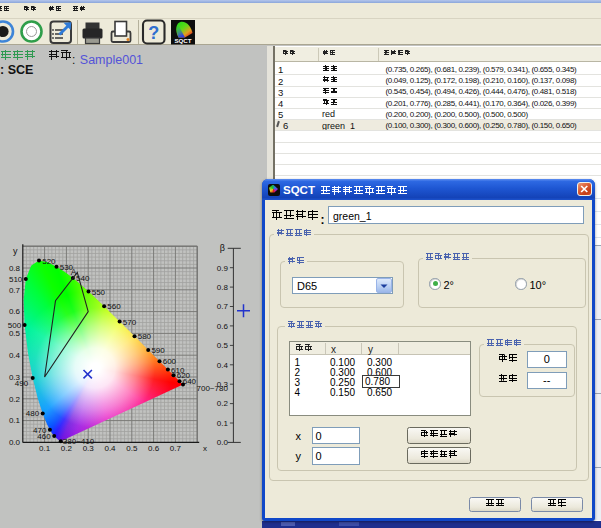  I want to click on svg-text: 590, so click(158, 350).